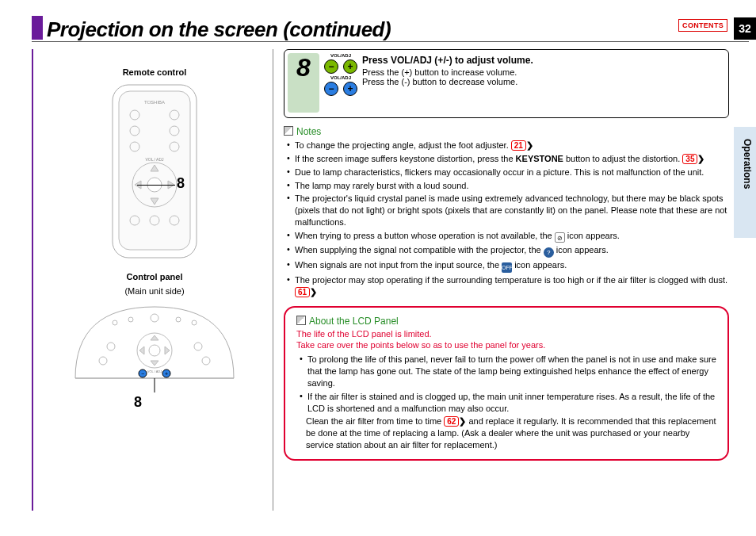 This screenshot has height=536, width=756. Describe the element at coordinates (331, 67) in the screenshot. I see `vol-minus-green-icon: −` at that location.